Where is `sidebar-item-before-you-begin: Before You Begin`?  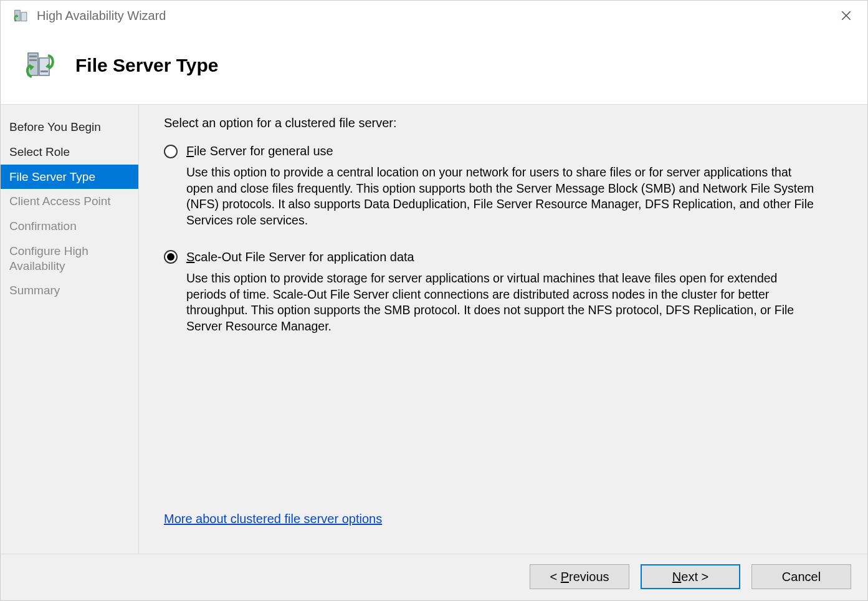
sidebar-item-before-you-begin: Before You Begin is located at coordinates (70, 127).